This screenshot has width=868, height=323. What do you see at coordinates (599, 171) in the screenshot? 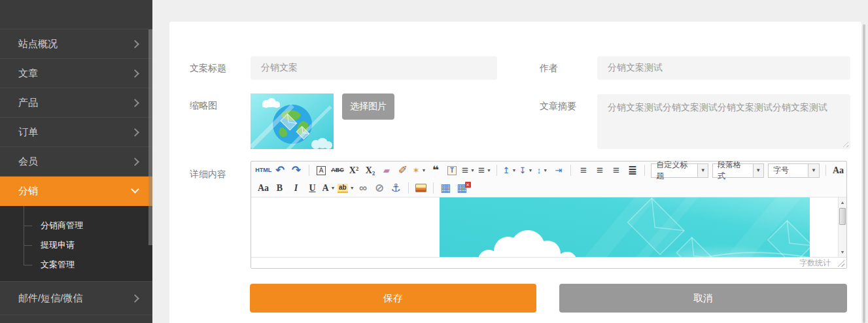
I see `align-center-icon: ≡` at bounding box center [599, 171].